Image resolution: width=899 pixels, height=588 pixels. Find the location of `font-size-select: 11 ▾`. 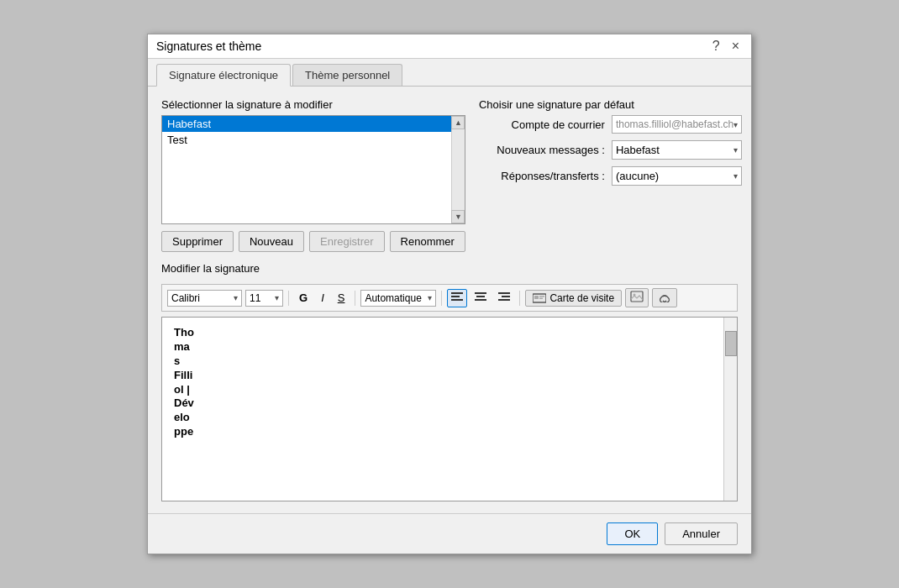

font-size-select: 11 ▾ is located at coordinates (264, 298).